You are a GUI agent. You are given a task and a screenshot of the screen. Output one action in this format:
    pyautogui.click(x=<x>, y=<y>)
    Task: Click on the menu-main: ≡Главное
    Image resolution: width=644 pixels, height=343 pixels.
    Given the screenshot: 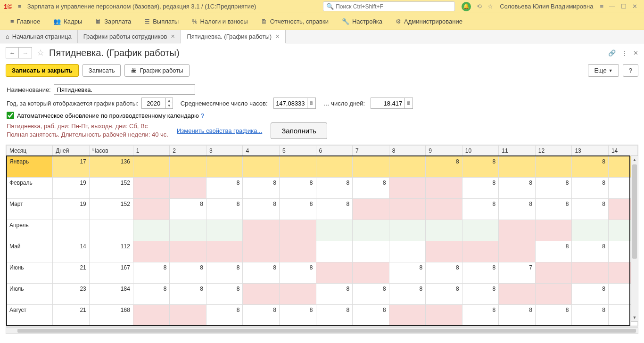 What is the action you would take?
    pyautogui.click(x=25, y=22)
    